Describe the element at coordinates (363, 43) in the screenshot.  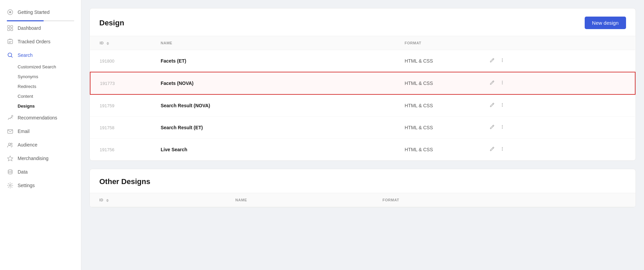
I see `design-table-header-row: ID NAME FORMAT` at that location.